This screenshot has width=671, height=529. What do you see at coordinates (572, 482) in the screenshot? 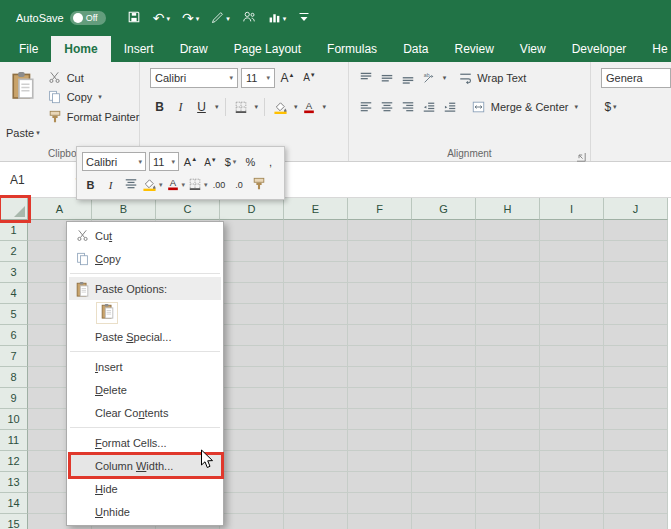
I see `cell-I13` at bounding box center [572, 482].